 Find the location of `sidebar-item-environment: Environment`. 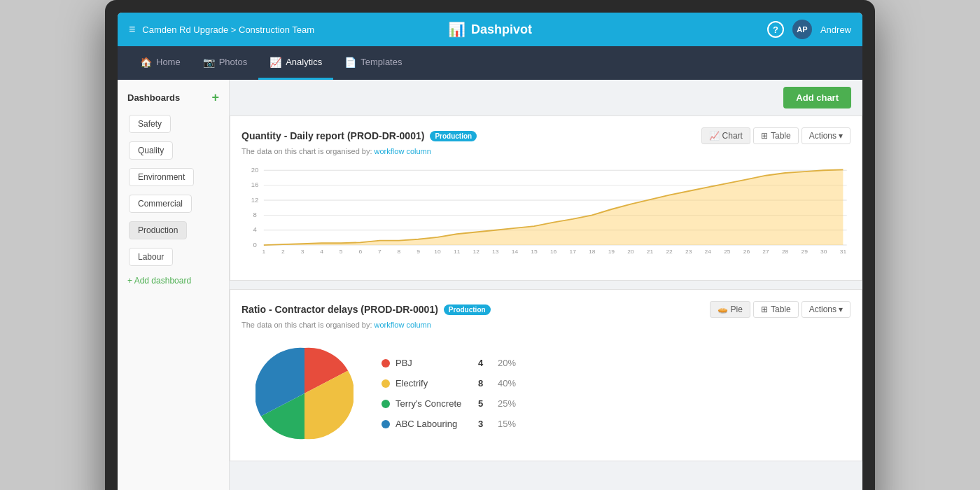

sidebar-item-environment: Environment is located at coordinates (161, 177).